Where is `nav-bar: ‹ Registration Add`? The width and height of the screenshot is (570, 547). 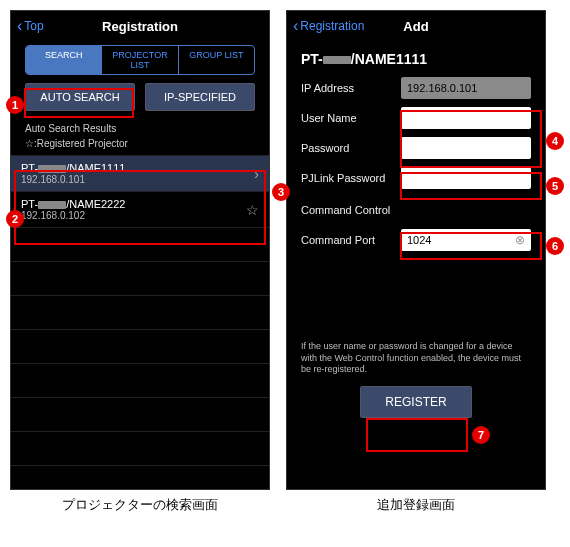 nav-bar: ‹ Registration Add is located at coordinates (416, 26).